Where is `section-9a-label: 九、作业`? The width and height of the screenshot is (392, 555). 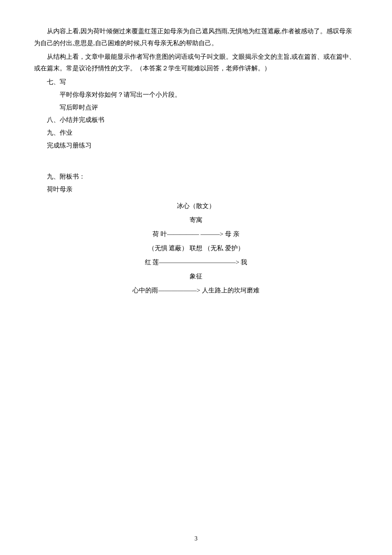
section-9a-label: 九、作业 is located at coordinates (196, 133).